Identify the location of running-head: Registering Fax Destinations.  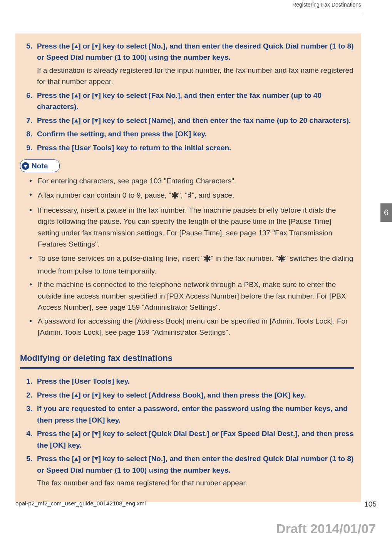
(188, 4).